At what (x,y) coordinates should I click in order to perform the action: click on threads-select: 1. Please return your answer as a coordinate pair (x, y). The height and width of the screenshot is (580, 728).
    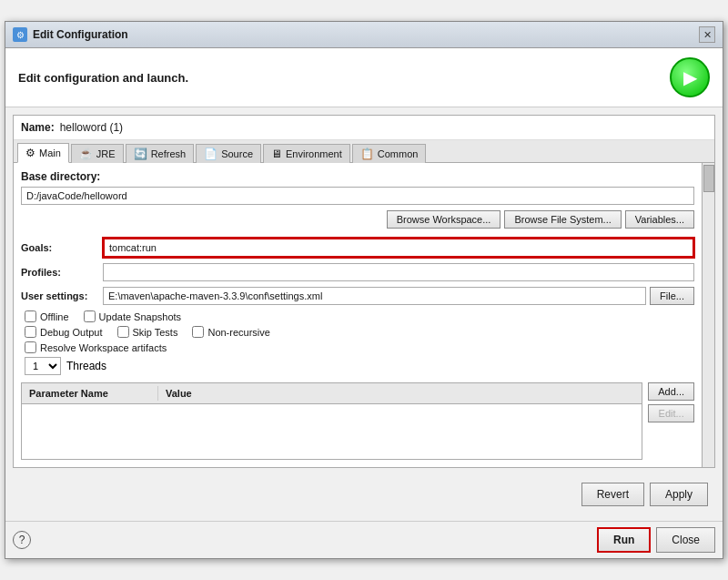
    Looking at the image, I should click on (43, 366).